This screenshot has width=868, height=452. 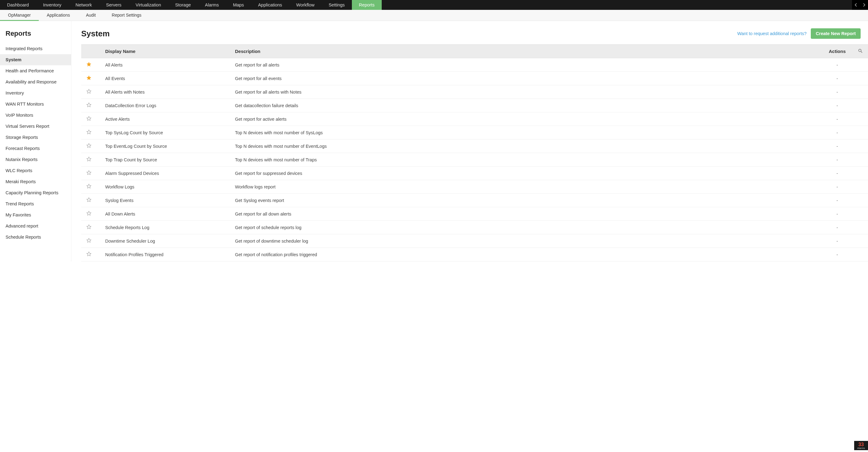 What do you see at coordinates (166, 241) in the screenshot?
I see `report-name: Downtime Scheduler Log` at bounding box center [166, 241].